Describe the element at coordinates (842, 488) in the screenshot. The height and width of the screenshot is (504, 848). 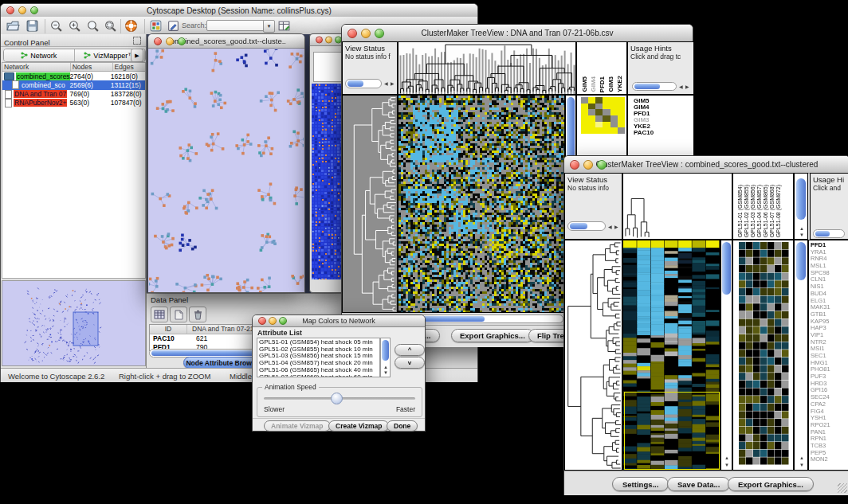
I see `resize-grip` at that location.